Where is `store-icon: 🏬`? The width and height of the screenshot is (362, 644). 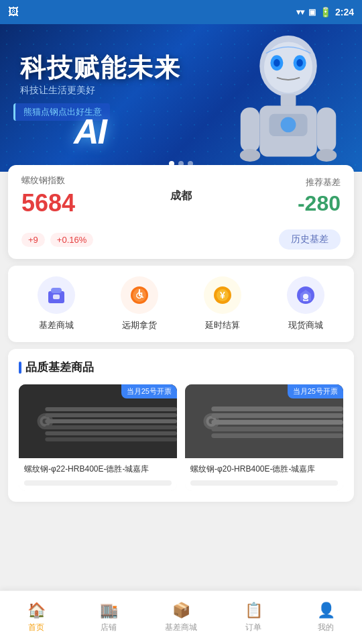 store-icon: 🏬 is located at coordinates (109, 610).